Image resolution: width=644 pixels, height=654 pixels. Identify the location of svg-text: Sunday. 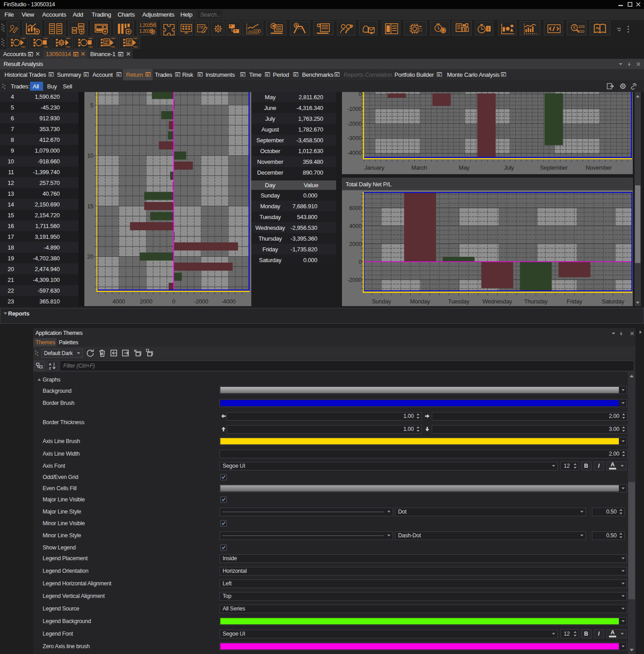
(381, 302).